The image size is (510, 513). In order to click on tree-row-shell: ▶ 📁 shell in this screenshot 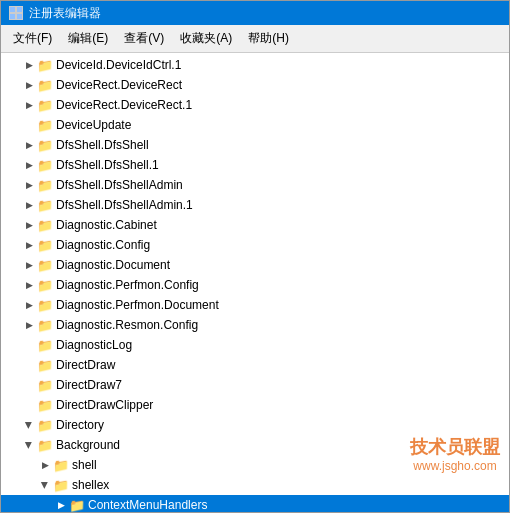, I will do `click(255, 465)`.